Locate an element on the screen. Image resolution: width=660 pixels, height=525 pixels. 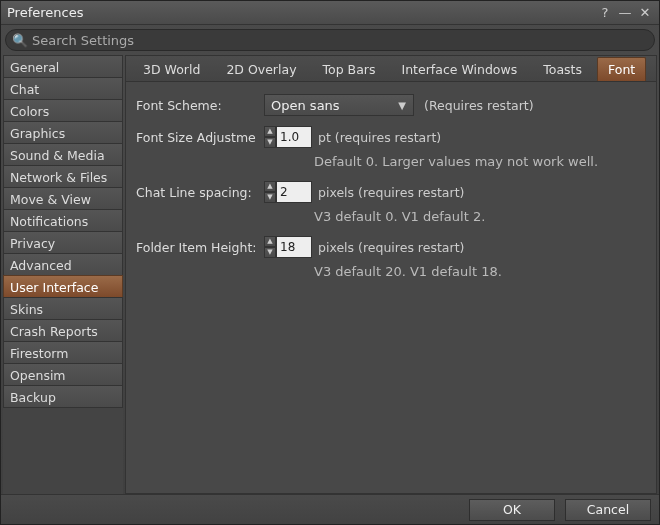
sidebar-item-firestorm: Firestorm is located at coordinates (63, 352).